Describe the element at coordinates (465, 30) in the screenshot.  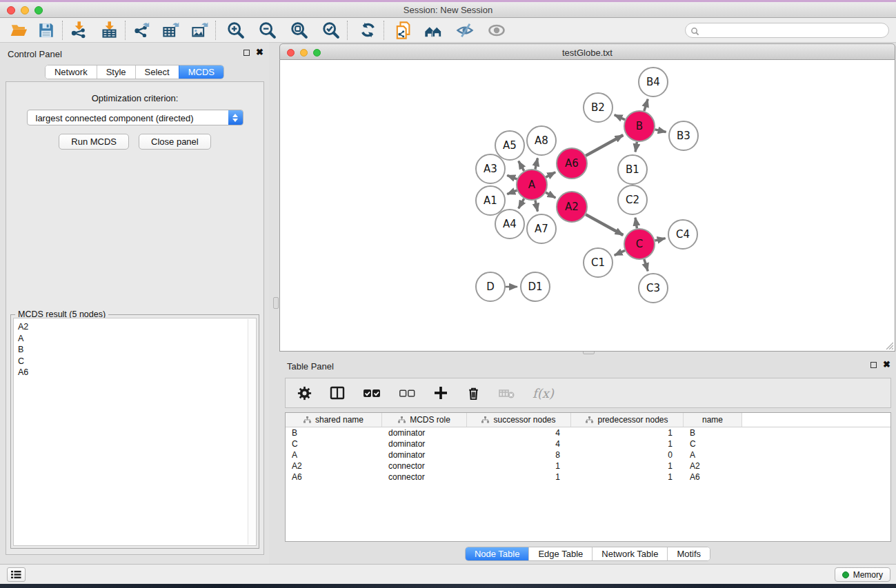
I see `hide-selected-icon` at that location.